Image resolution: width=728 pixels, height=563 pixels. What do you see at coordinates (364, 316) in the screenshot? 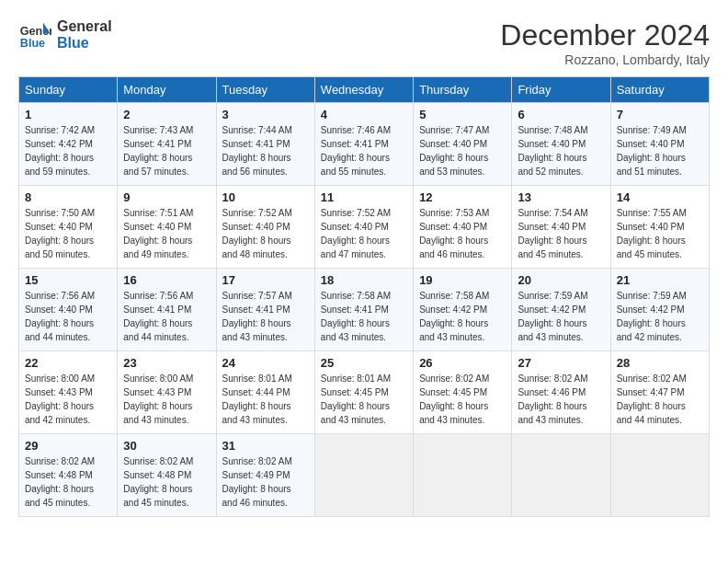
I see `day-info: Sunrise: 7:58 AMSunset: 4:41 PMDaylight:…` at bounding box center [364, 316].